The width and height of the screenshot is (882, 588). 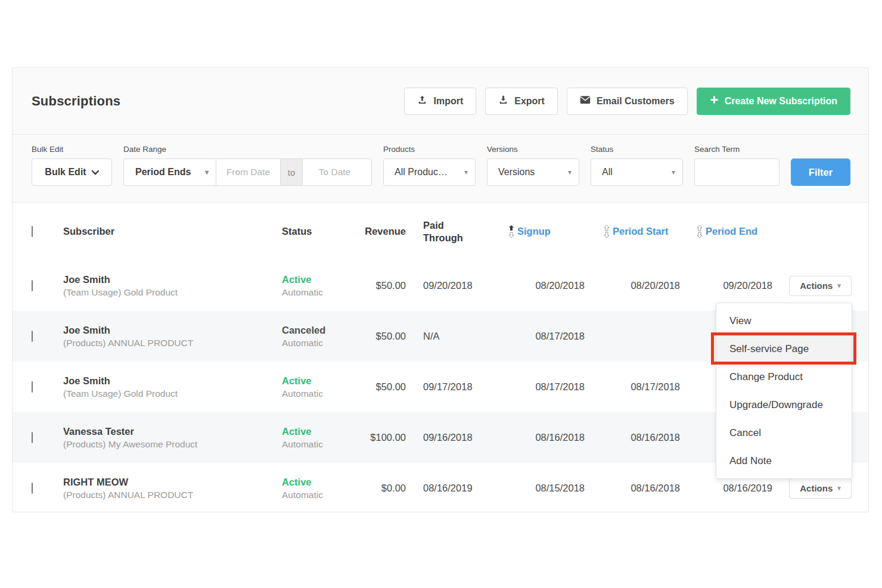 I want to click on search-term-group: Search Term, so click(x=737, y=166).